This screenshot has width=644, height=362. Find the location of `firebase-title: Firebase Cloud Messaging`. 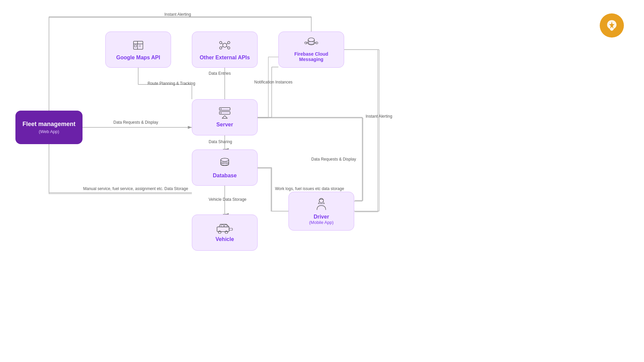

firebase-title: Firebase Cloud Messaging is located at coordinates (311, 57).